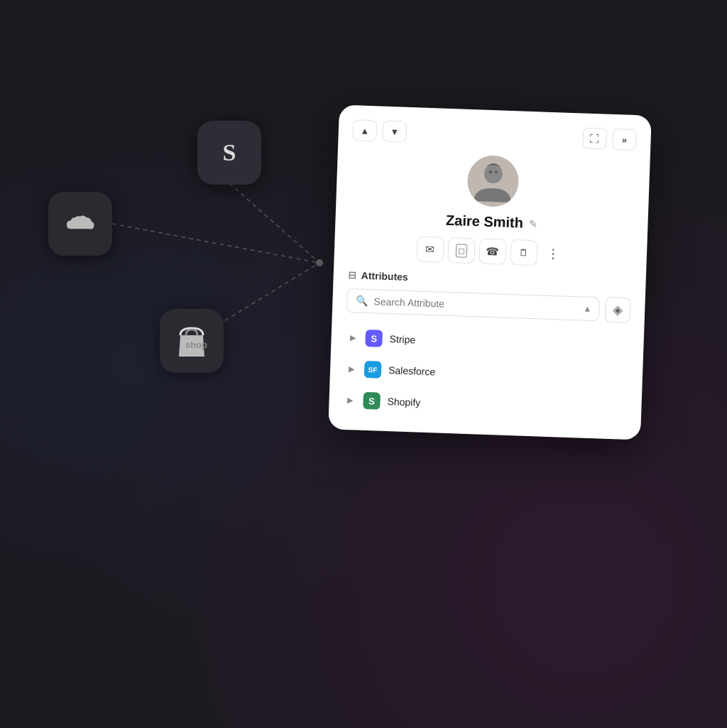  I want to click on stripe-letter: S, so click(230, 153).